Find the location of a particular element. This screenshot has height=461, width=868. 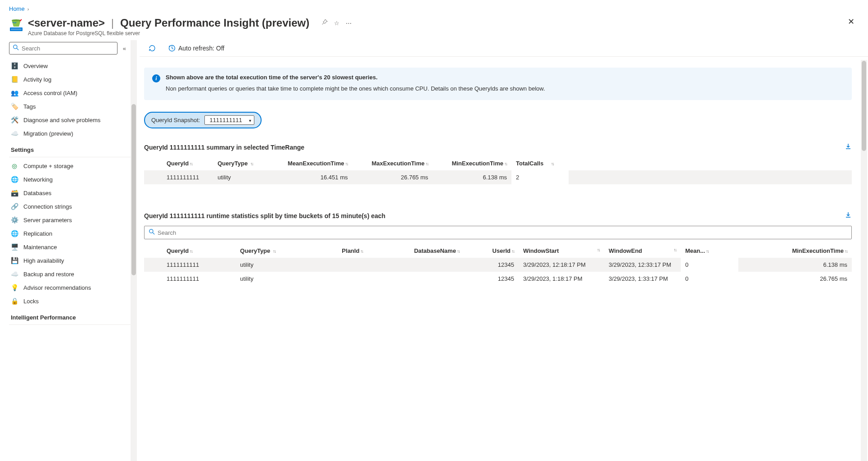

sidebar-item: 🗄️Overview is located at coordinates (70, 66).